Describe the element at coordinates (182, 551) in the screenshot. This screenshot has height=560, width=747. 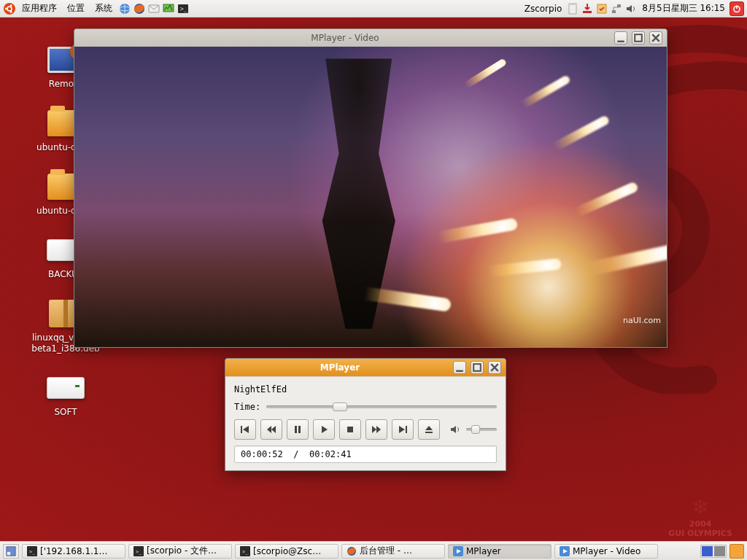
I see `taskbar-item-label: [scorpio - 文件…` at that location.